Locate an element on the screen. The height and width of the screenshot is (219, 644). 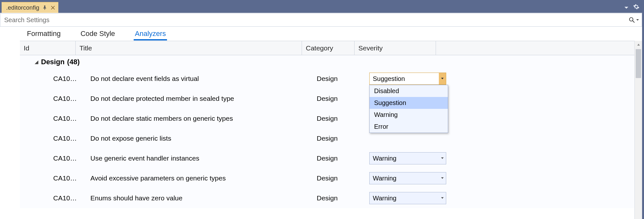
cell-title: Enums should have zero value is located at coordinates (204, 198).